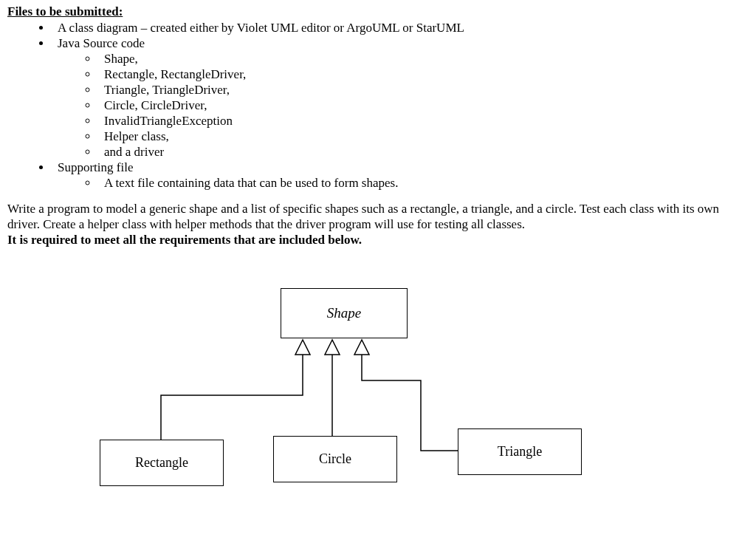  Describe the element at coordinates (424, 106) in the screenshot. I see `java-item-circle: Circle, CircleDriver,` at that location.